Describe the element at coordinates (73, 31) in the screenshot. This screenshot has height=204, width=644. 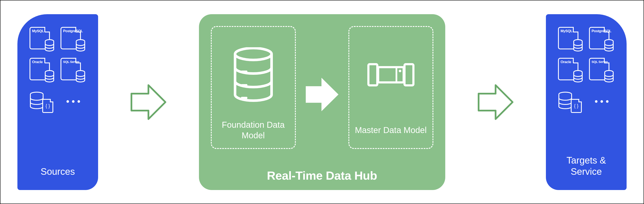
I see `source-label: PostgreSQL` at that location.